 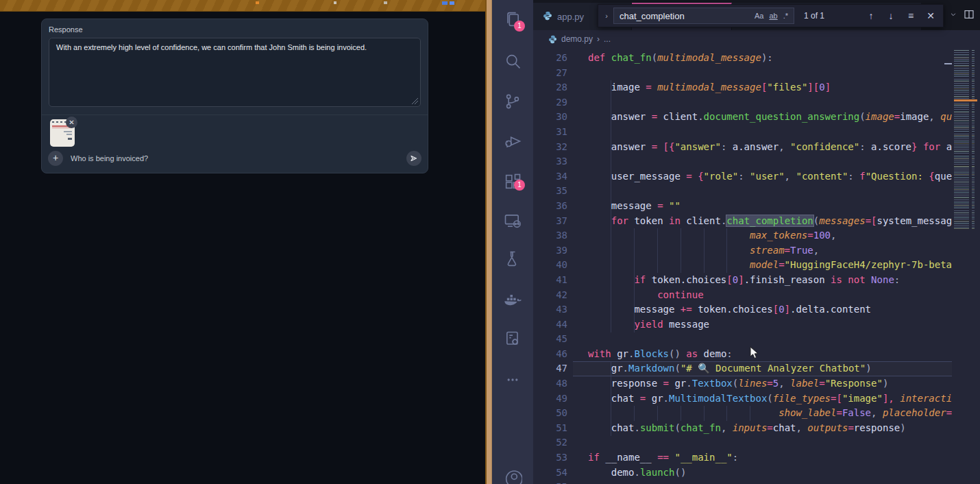 What do you see at coordinates (743, 310) in the screenshot?
I see `code-line: 43 message += token.choices[0].delta.con…` at bounding box center [743, 310].